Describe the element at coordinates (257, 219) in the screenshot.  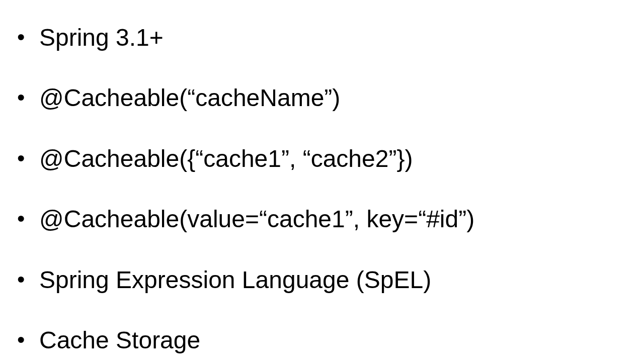
I see `bullet-text: @Cacheable(value=“cache1”, key=“#id”)` at that location.